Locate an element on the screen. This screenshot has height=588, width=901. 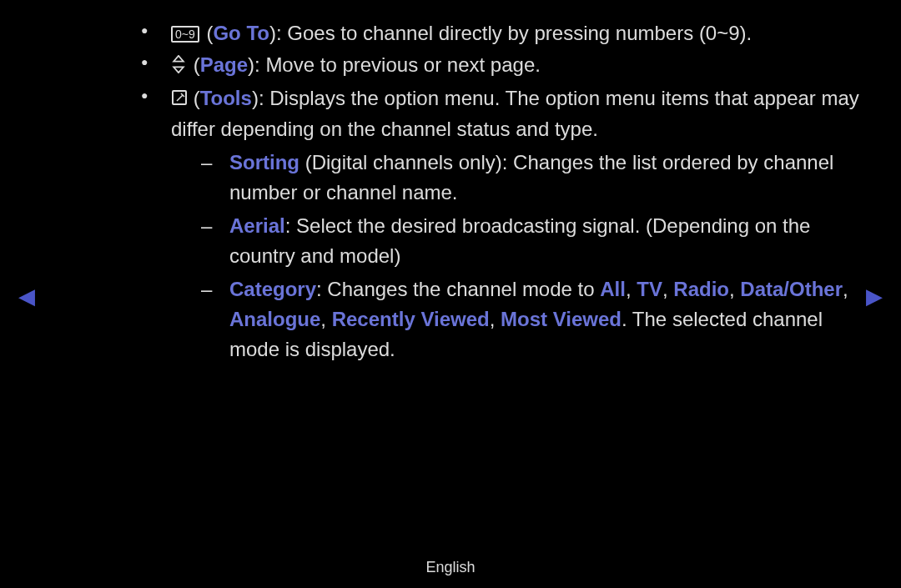
sorting-label: Sorting is located at coordinates (264, 162).